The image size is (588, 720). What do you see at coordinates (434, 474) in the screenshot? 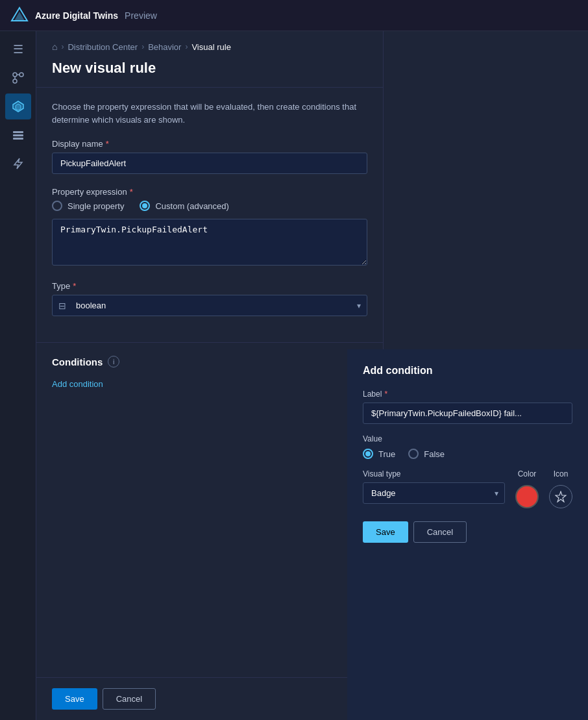
I see `visual-type-col-label: Visual type` at bounding box center [434, 474].